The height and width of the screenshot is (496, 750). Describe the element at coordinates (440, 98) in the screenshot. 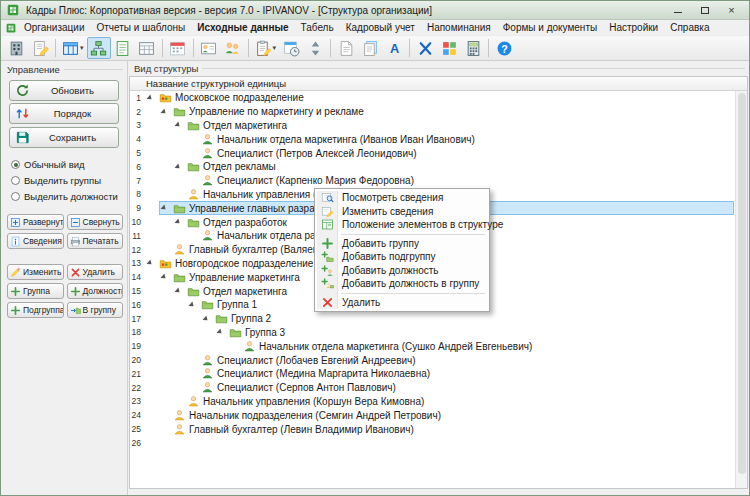

I see `tree-node: Московское подразделение` at that location.